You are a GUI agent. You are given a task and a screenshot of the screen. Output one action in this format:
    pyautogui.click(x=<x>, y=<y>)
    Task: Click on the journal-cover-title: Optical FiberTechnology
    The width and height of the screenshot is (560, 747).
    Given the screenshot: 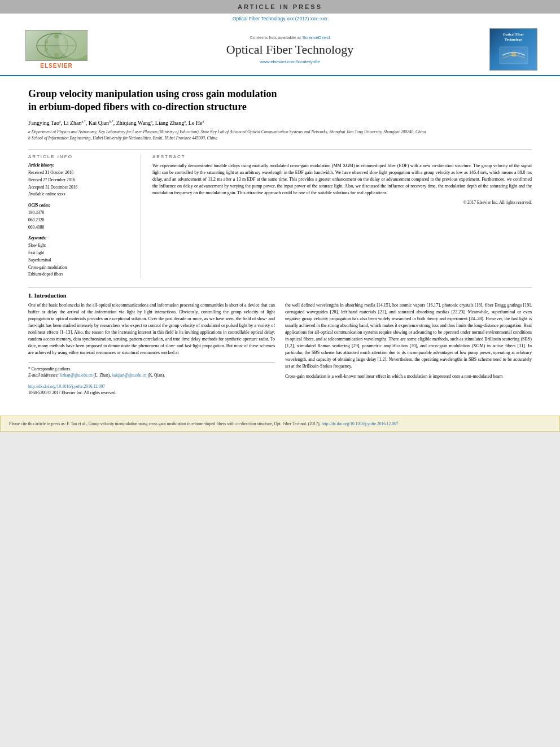 What is the action you would take?
    pyautogui.click(x=514, y=37)
    